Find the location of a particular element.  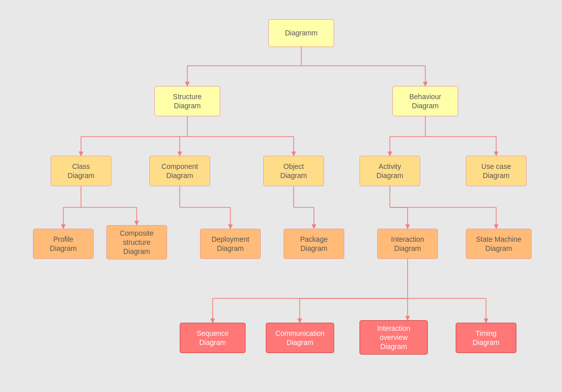

node-composite: CompositestructureDiagram is located at coordinates (137, 242).